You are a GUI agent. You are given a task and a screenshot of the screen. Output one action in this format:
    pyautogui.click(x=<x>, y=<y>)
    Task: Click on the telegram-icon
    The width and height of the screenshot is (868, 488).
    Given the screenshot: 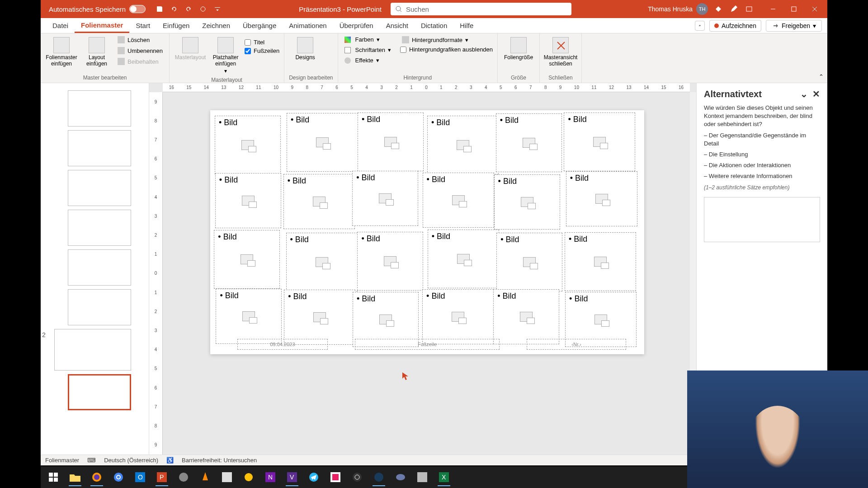 What is the action you would take?
    pyautogui.click(x=314, y=477)
    